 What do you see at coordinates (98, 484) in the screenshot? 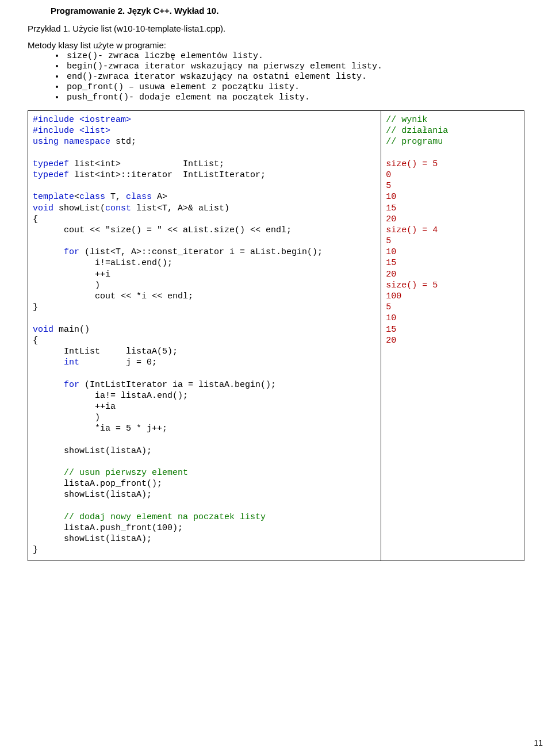
I see `code-text: listaA.pop_front();` at bounding box center [98, 484].